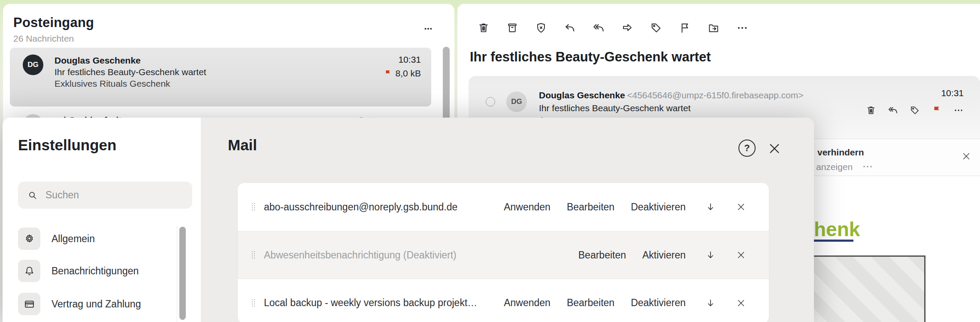  I want to click on search-input, so click(110, 195).